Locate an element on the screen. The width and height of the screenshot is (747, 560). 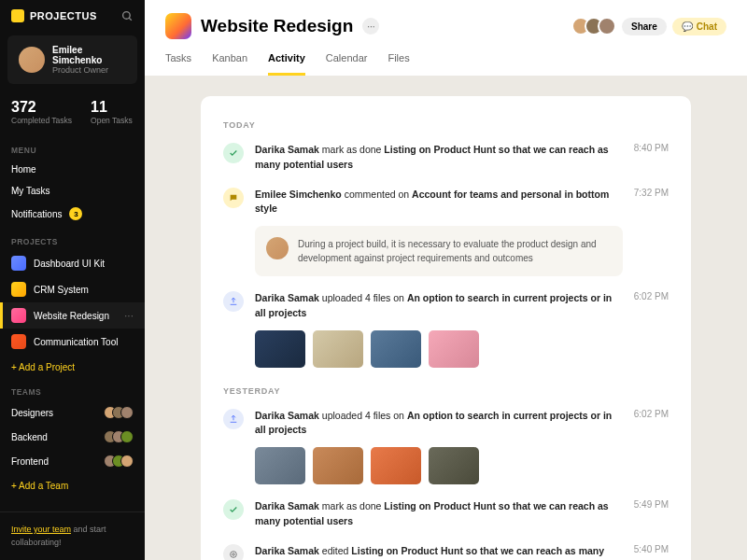
tab-files: Files is located at coordinates (398, 63).